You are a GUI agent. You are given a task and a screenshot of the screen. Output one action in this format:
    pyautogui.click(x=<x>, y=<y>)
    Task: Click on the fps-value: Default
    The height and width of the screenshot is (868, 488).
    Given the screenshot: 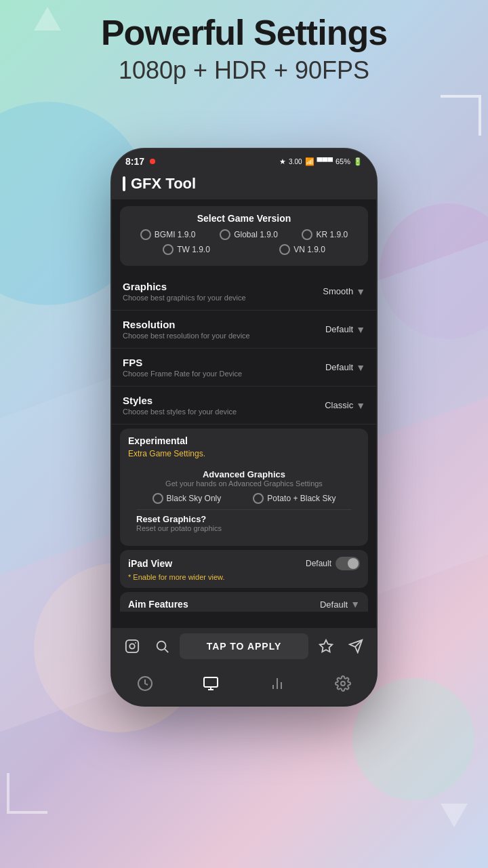 What is the action you would take?
    pyautogui.click(x=339, y=368)
    